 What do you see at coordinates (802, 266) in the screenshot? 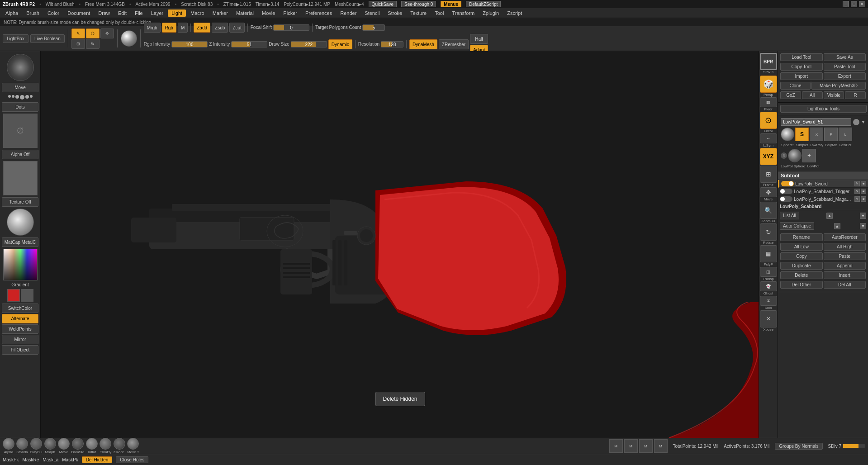
I see `duplicate-button: Duplicate` at bounding box center [802, 266].